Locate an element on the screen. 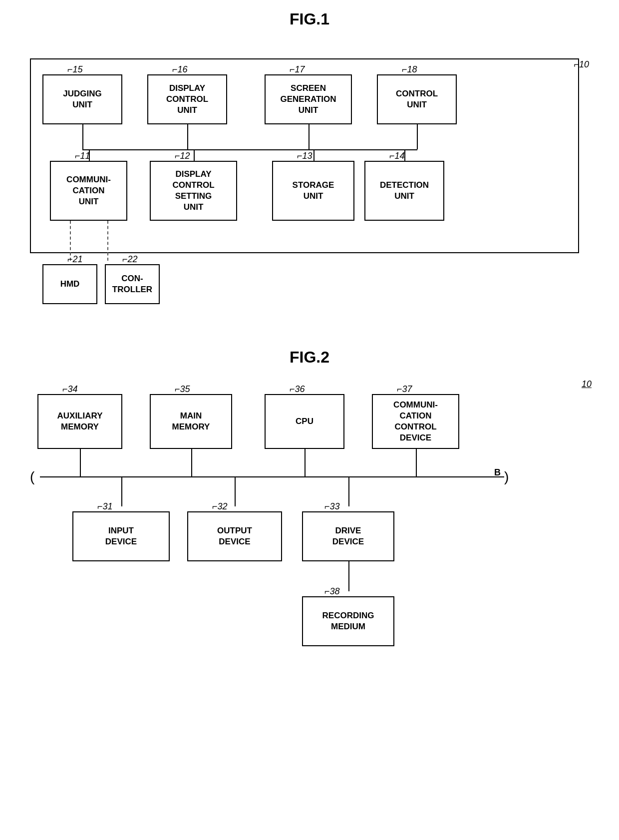  line-bus-to-input is located at coordinates (122, 491).